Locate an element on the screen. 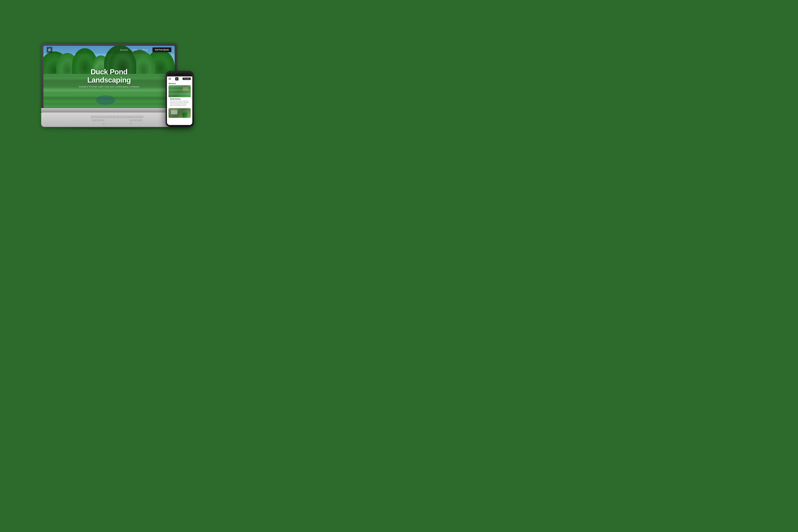 The width and height of the screenshot is (798, 532). phone-card-text-mowing: Sit back and relax while our experienced… is located at coordinates (180, 103).